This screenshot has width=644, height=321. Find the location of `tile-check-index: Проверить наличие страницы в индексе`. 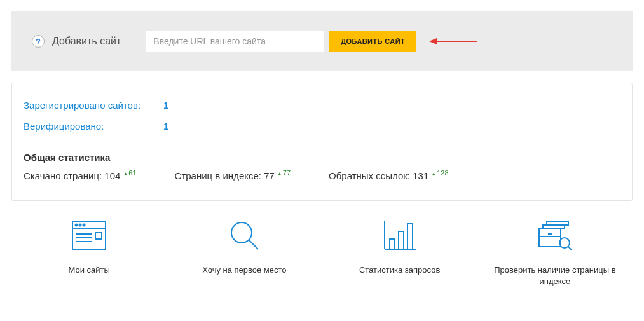

tile-check-index: Проверить наличие страницы в индексе is located at coordinates (555, 252).